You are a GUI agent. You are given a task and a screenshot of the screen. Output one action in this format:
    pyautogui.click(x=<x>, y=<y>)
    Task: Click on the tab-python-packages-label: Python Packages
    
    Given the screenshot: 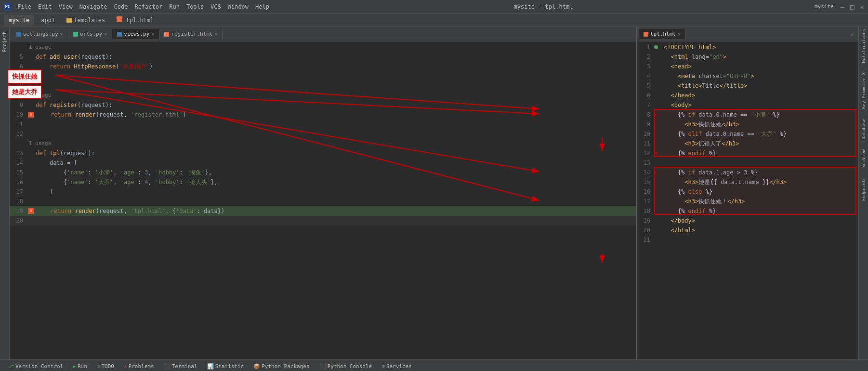 What is the action you would take?
    pyautogui.click(x=285, y=366)
    